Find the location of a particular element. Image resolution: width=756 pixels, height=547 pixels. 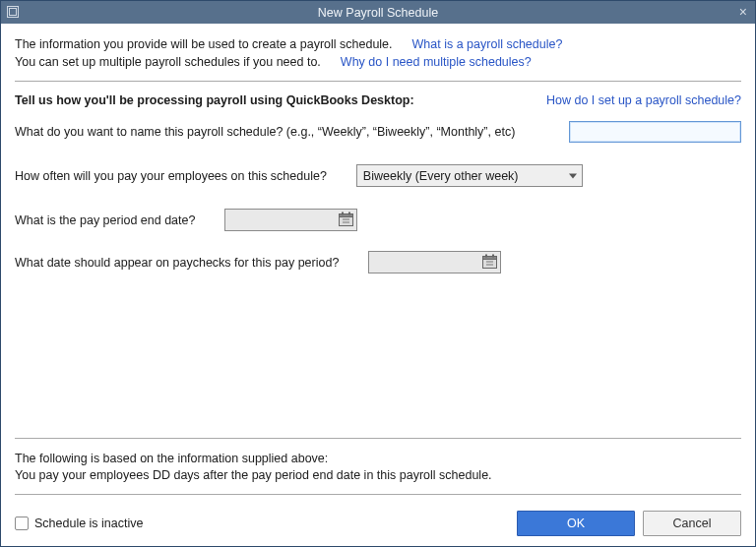

frequency-select: Biweekly (Every other week) is located at coordinates (470, 175).